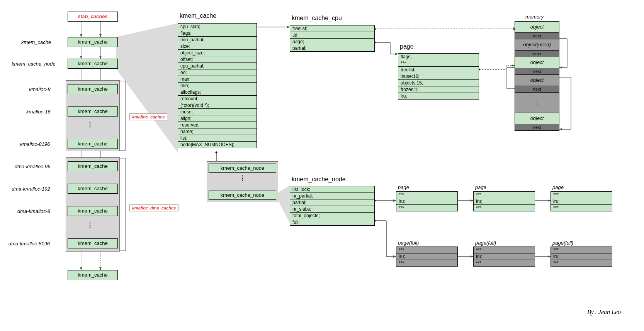 This screenshot has width=644, height=331. What do you see at coordinates (537, 103) in the screenshot?
I see `memory-cell: ⋮` at bounding box center [537, 103].